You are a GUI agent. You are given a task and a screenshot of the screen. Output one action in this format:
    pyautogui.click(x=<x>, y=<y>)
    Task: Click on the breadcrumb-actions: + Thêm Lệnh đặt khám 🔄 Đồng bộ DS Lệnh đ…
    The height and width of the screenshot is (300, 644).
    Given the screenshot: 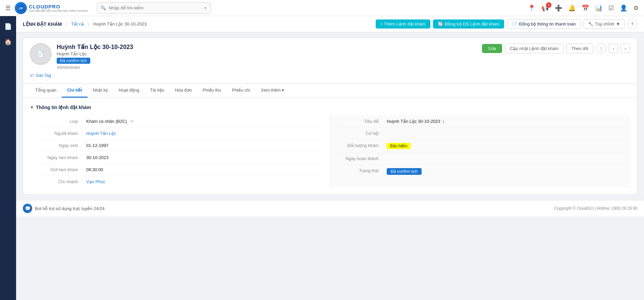 What is the action you would take?
    pyautogui.click(x=506, y=24)
    